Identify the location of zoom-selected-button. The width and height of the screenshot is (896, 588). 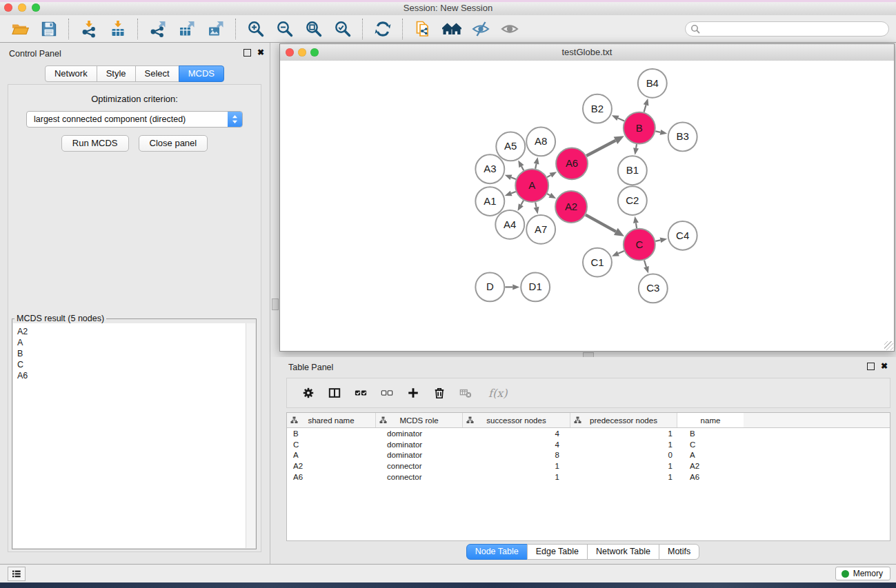
(343, 29).